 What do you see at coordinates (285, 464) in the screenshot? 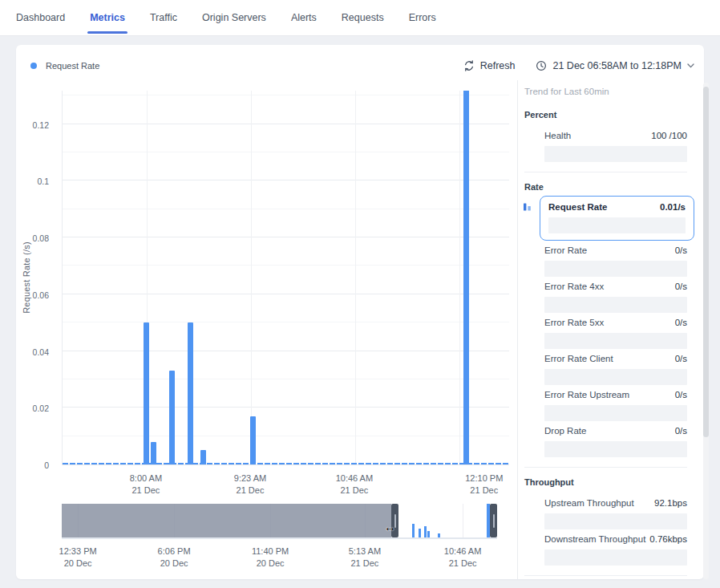
I see `zero-baseline` at bounding box center [285, 464].